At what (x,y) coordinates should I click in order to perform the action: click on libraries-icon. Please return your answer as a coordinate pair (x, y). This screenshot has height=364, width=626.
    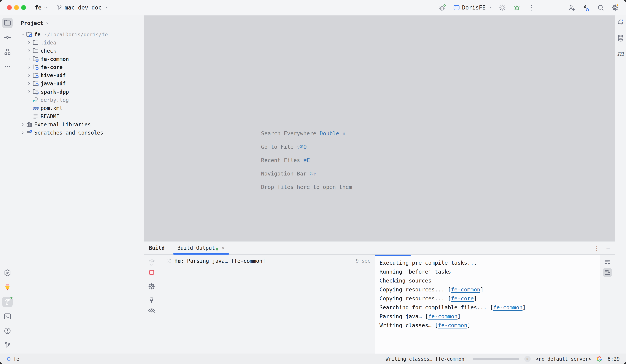
    Looking at the image, I should click on (29, 125).